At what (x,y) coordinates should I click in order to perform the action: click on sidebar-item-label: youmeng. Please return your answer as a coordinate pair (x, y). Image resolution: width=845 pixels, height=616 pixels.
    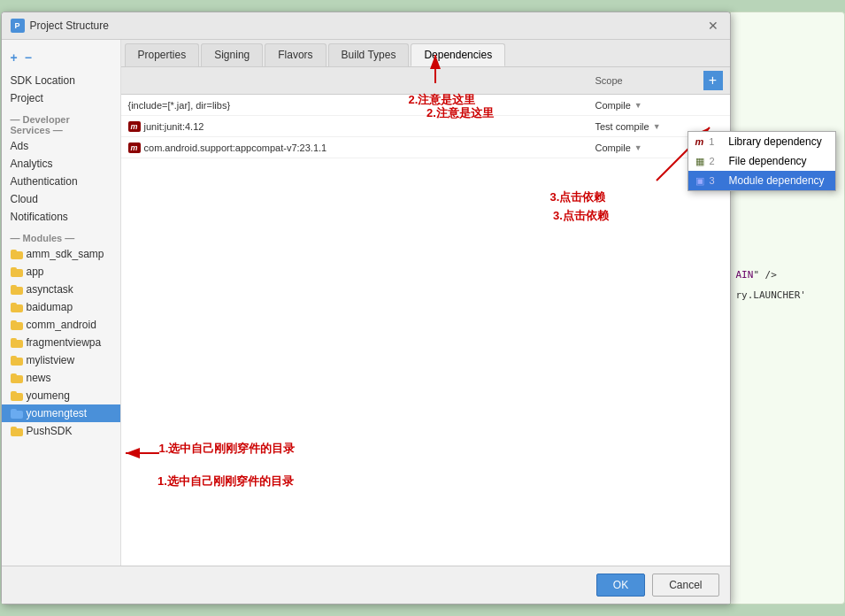
    Looking at the image, I should click on (48, 396).